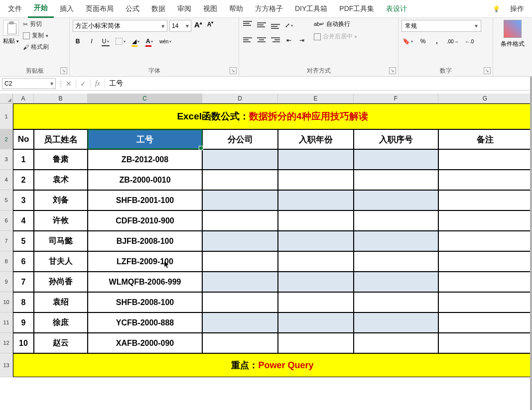 The image size is (532, 410). What do you see at coordinates (61, 322) in the screenshot?
I see `cell-name: 徐庶` at bounding box center [61, 322].